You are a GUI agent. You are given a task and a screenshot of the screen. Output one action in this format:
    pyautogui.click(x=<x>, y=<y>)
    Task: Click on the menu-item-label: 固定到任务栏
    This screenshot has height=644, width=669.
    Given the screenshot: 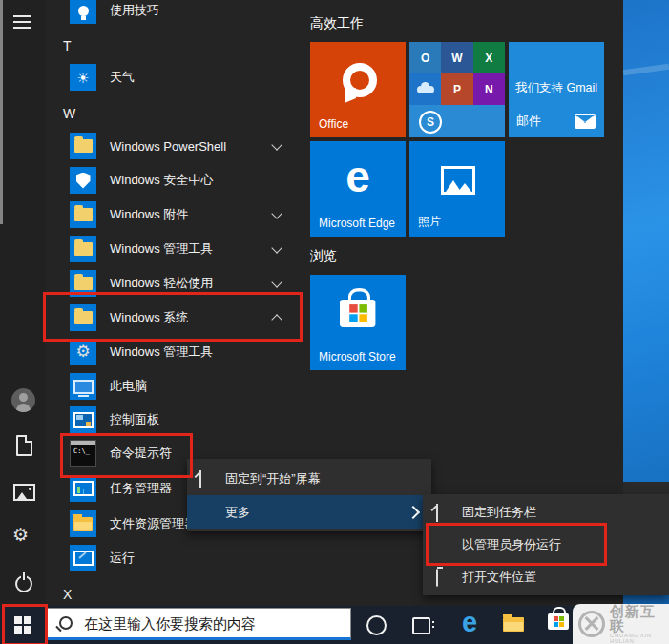 What is the action you would take?
    pyautogui.click(x=499, y=512)
    